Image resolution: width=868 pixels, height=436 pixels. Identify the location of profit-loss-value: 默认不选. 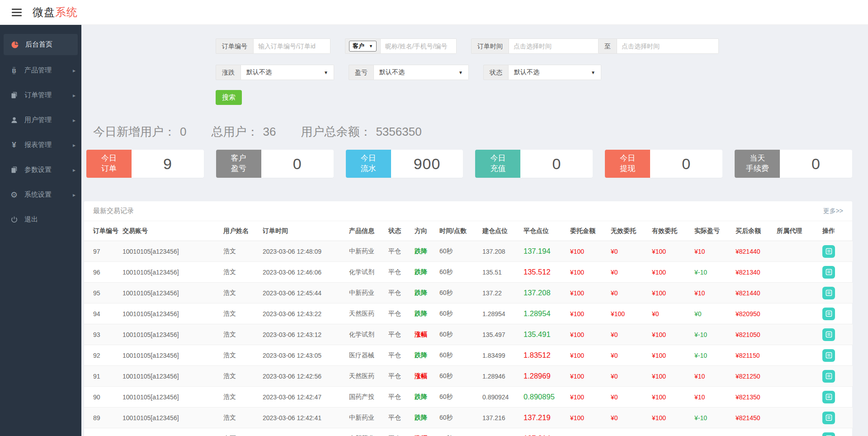
(392, 72).